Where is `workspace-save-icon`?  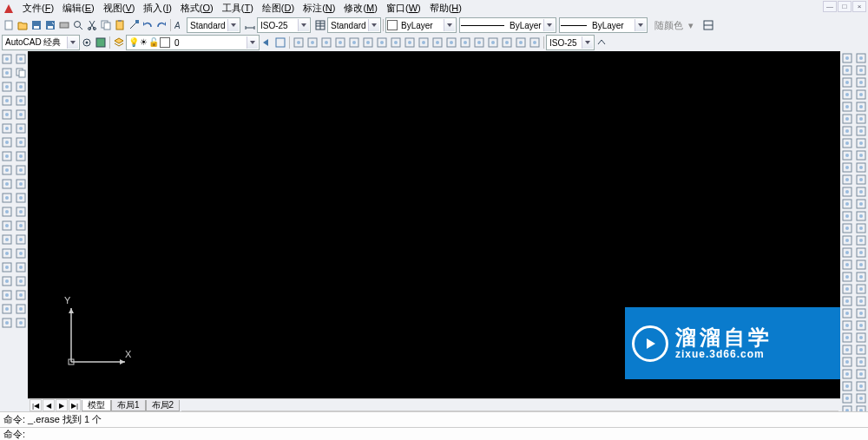 workspace-save-icon is located at coordinates (101, 43).